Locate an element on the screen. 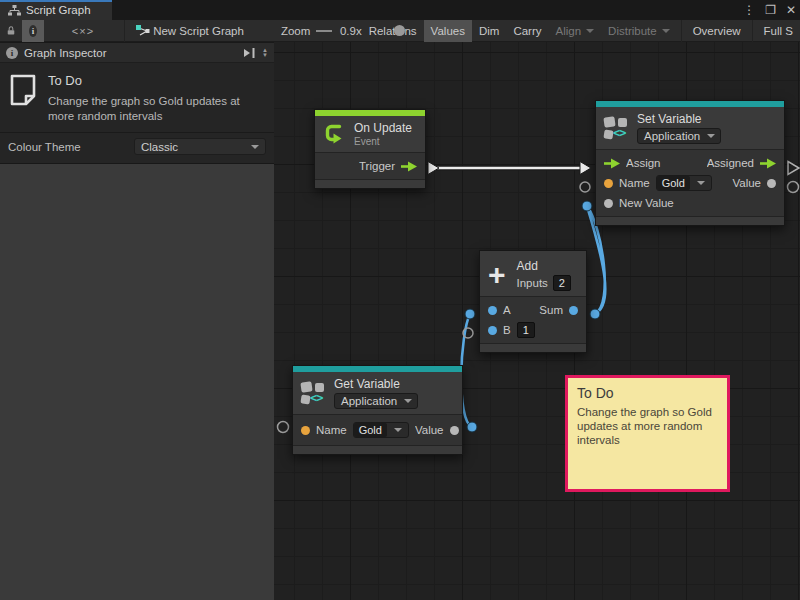 The image size is (800, 600). panel-scroll-arrows: ▲▼ is located at coordinates (265, 53).